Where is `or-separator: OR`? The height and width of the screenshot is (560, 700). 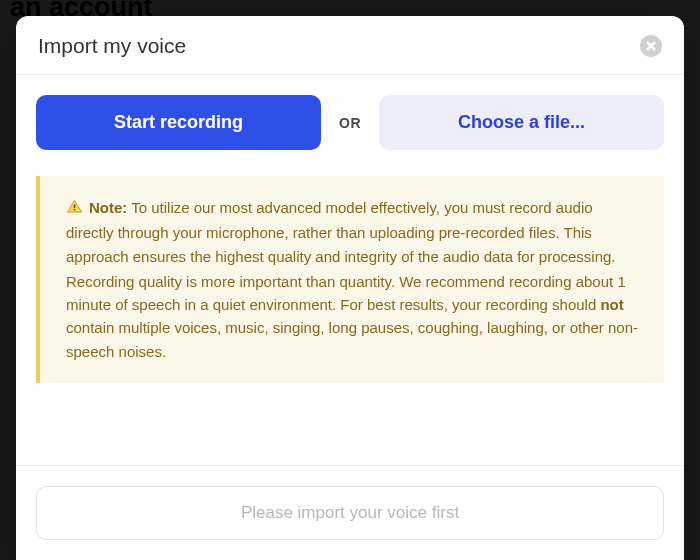 or-separator: OR is located at coordinates (350, 123).